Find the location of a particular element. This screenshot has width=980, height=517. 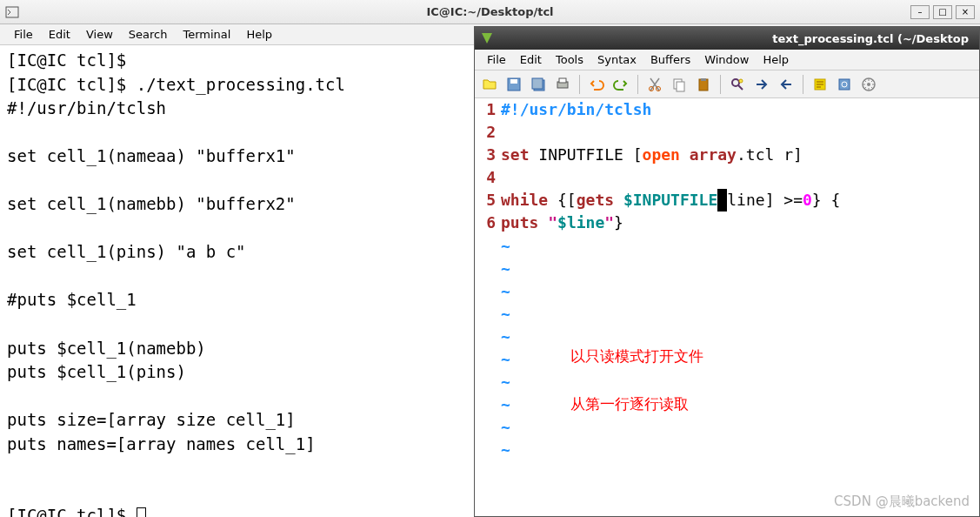

paste-icon is located at coordinates (703, 84).